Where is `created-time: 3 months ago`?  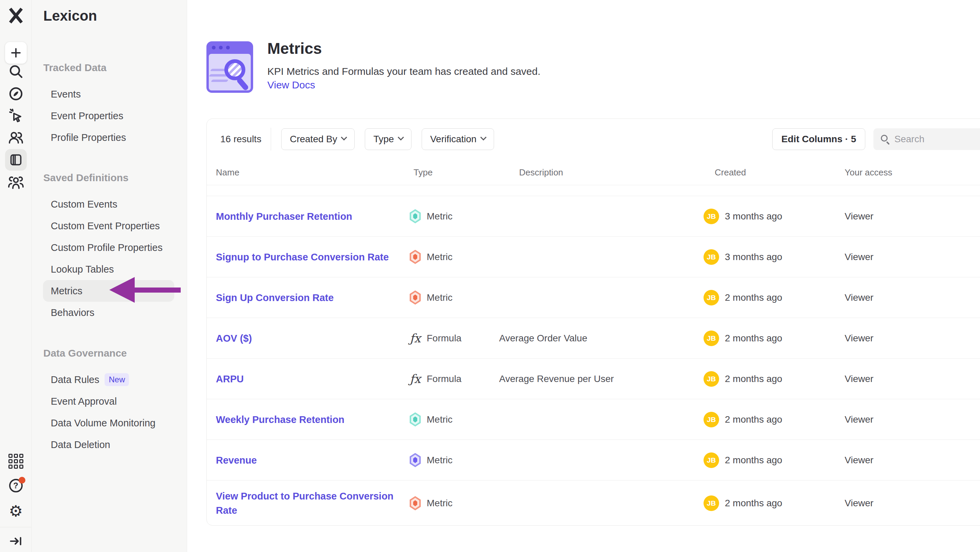
created-time: 3 months ago is located at coordinates (754, 257).